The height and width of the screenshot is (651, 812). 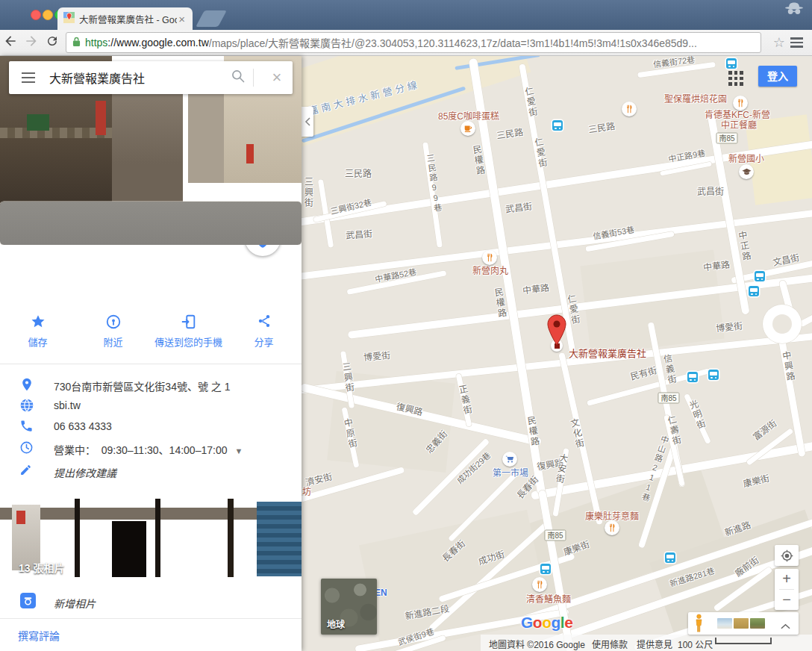 I want to click on hours-row: 營業中： 09:30–11:30、14:00–17:00▼, so click(x=151, y=449).